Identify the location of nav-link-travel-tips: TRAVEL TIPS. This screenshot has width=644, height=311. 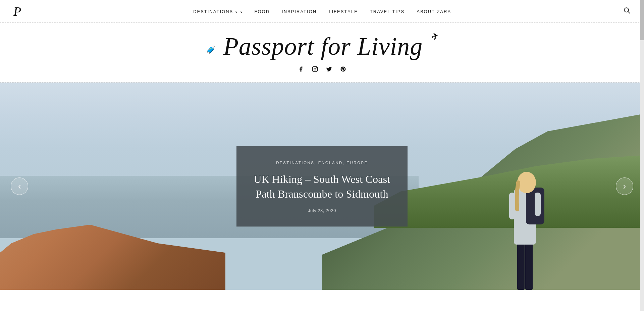
(387, 11).